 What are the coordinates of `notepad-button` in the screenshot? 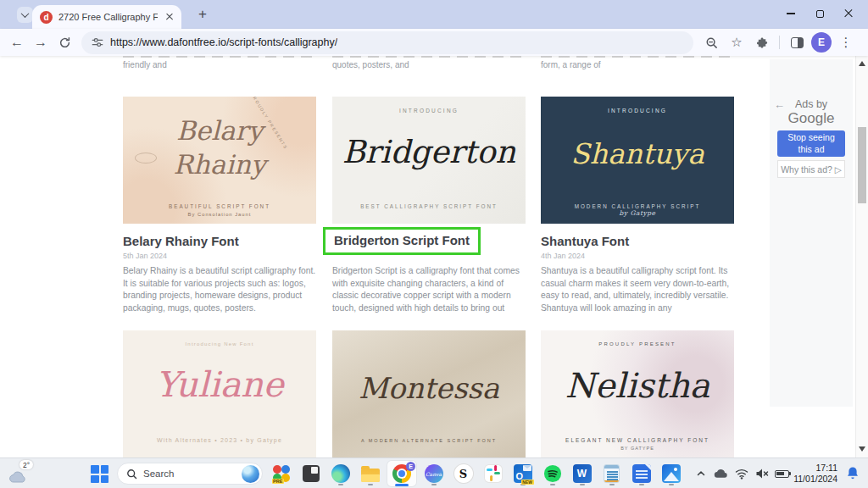 It's located at (612, 474).